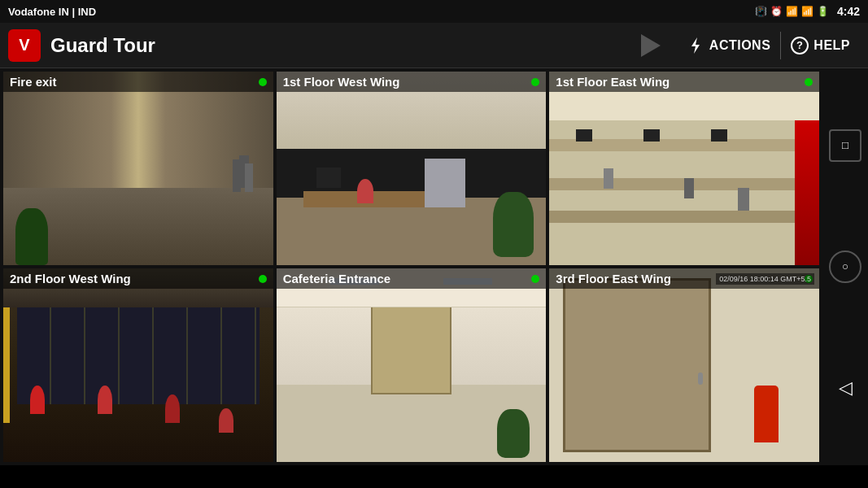  I want to click on cam4-monitors, so click(138, 356).